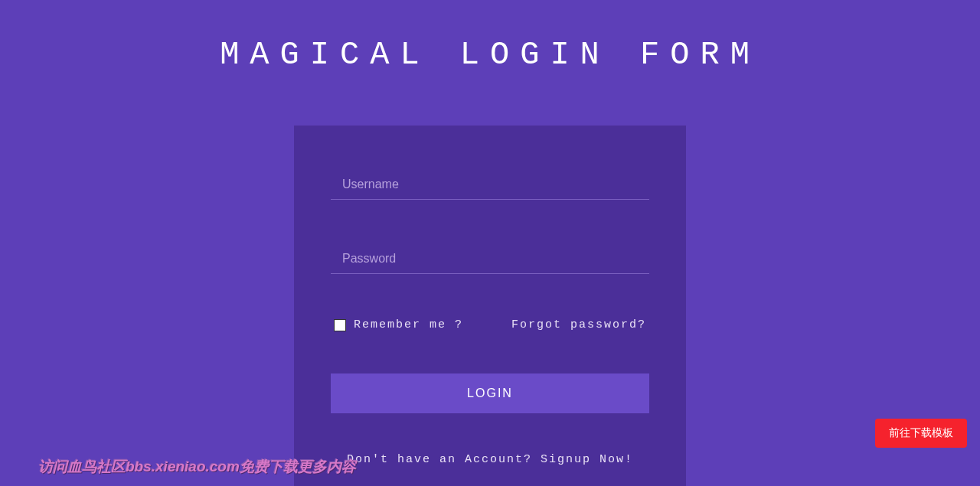 This screenshot has height=486, width=980. I want to click on download-template-button: 前往下载模板, so click(921, 433).